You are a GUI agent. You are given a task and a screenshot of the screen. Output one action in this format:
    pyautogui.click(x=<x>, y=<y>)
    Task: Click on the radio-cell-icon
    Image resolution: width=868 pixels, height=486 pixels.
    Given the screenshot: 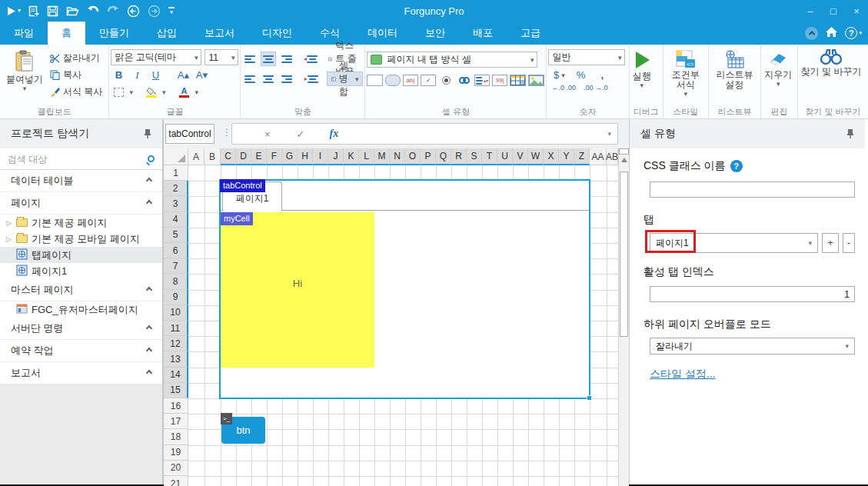 What is the action you would take?
    pyautogui.click(x=446, y=80)
    